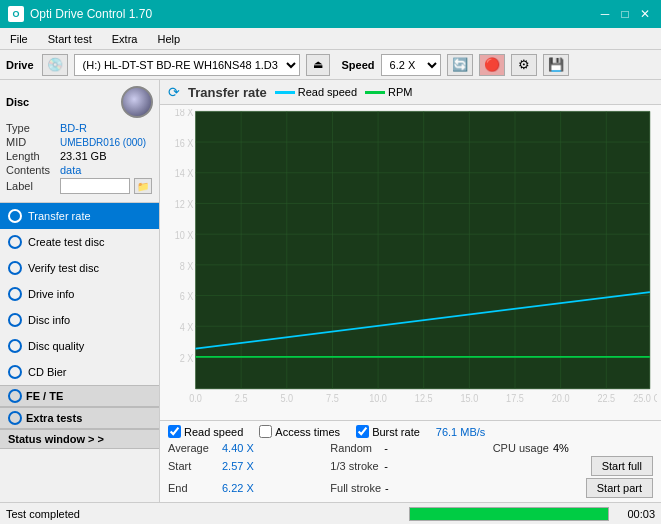  I want to click on disc-button: 🔴, so click(492, 65).